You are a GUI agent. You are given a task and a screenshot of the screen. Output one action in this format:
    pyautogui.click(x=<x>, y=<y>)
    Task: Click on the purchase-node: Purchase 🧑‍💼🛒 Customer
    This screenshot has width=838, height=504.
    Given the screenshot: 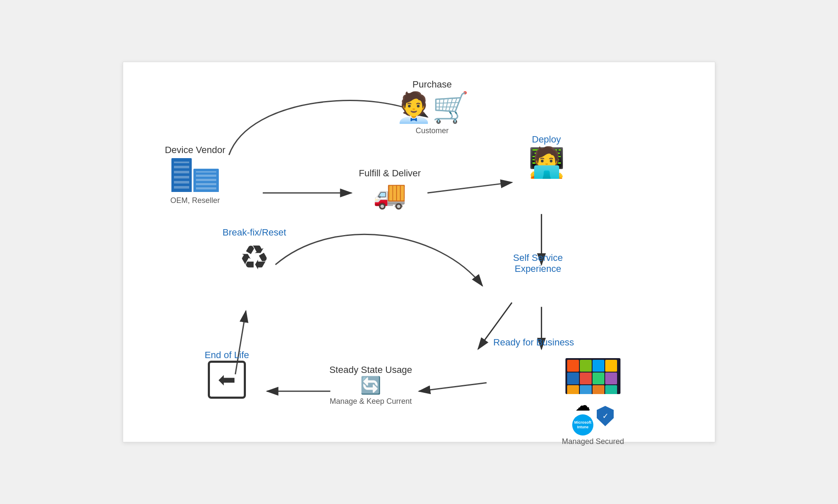 What is the action you would take?
    pyautogui.click(x=432, y=107)
    